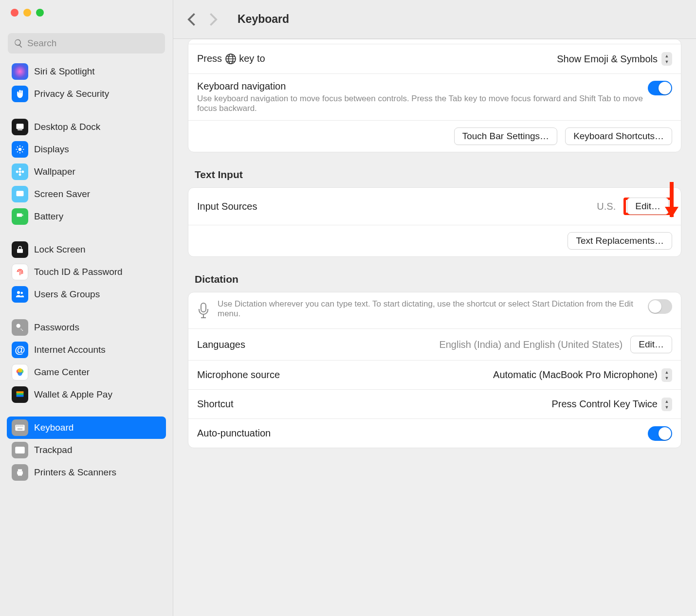 Image resolution: width=696 pixels, height=616 pixels. I want to click on dictation-toggle, so click(660, 307).